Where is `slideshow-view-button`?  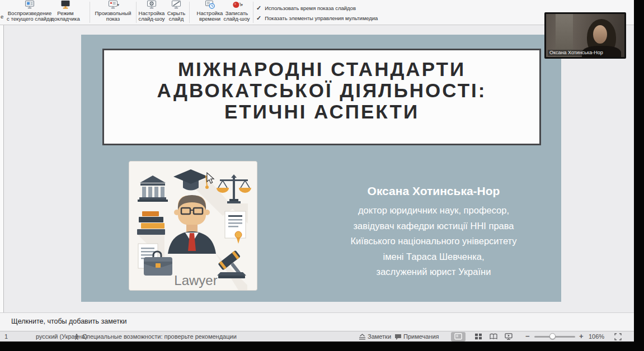 slideshow-view-button is located at coordinates (509, 336).